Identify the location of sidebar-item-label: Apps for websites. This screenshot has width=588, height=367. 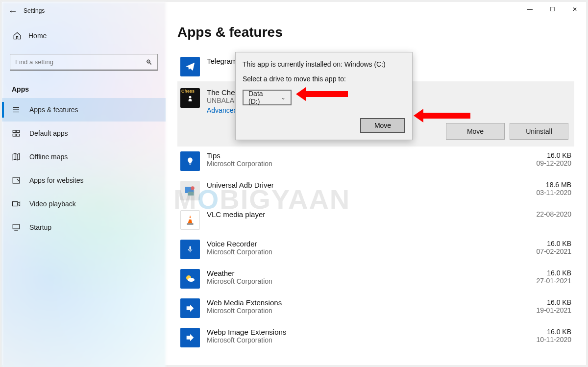
(57, 180).